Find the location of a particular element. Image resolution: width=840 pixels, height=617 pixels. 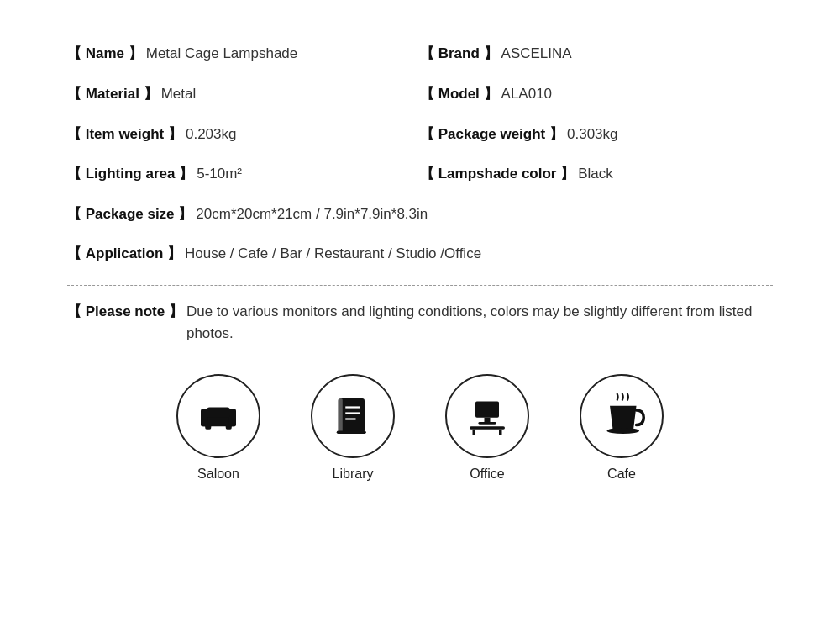

color-spec: 【 Lampshade color 】 Black is located at coordinates (596, 174).